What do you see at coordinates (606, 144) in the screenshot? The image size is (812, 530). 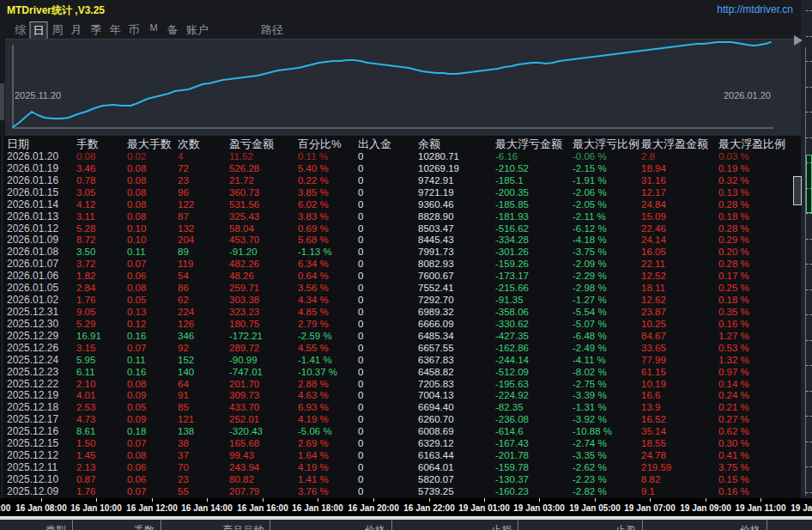 I see `column-header: 最大浮亏比例` at bounding box center [606, 144].